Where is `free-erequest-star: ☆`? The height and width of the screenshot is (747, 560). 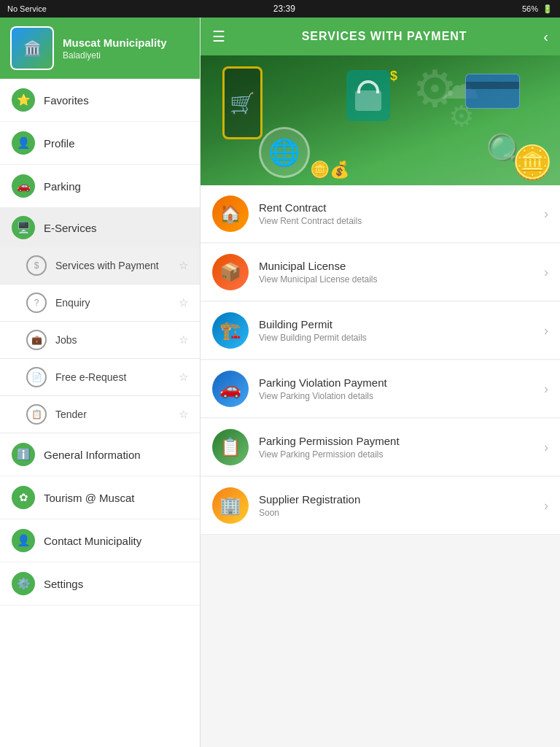 free-erequest-star: ☆ is located at coordinates (184, 377).